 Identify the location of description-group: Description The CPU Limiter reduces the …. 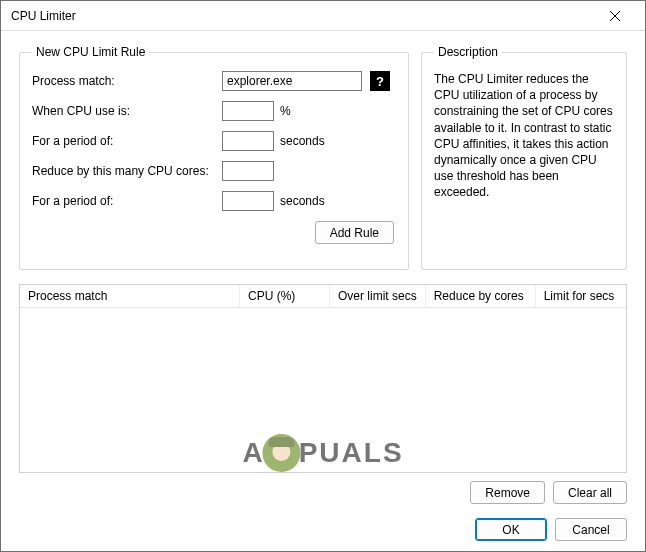
(524, 158).